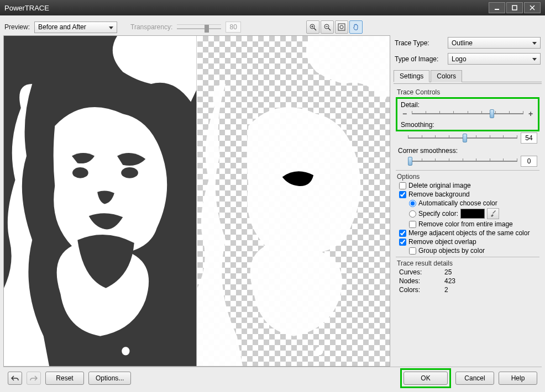  I want to click on preview-dropdown: Before and After, so click(76, 28).